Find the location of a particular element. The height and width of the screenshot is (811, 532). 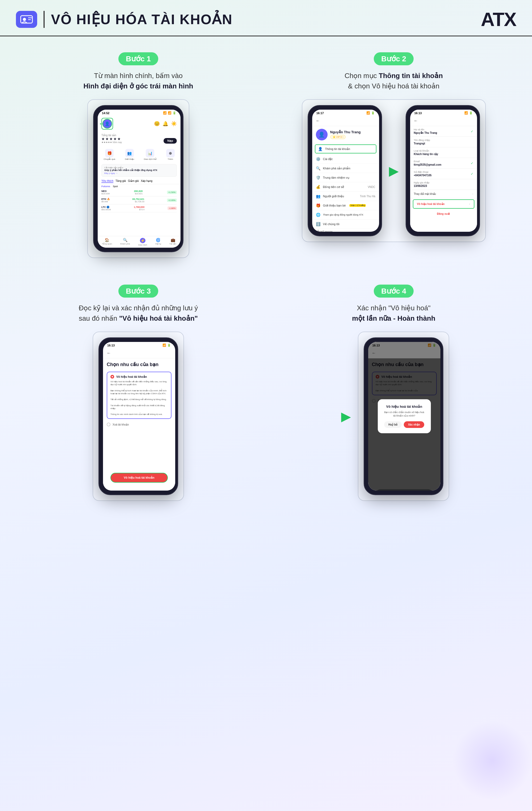

modal-box: Vô hiệu hoá tài khoản Bạn có chắc chắn m… is located at coordinates (404, 416).